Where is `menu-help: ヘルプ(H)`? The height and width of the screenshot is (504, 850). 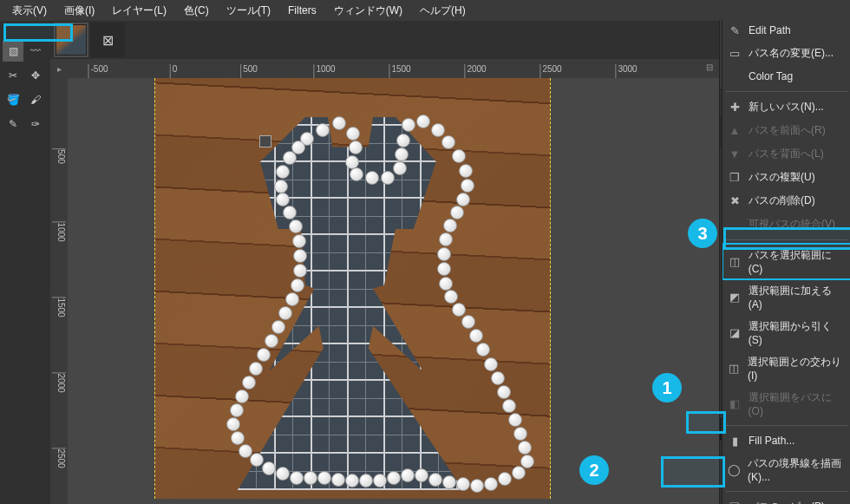
menu-help: ヘルプ(H) is located at coordinates (442, 10).